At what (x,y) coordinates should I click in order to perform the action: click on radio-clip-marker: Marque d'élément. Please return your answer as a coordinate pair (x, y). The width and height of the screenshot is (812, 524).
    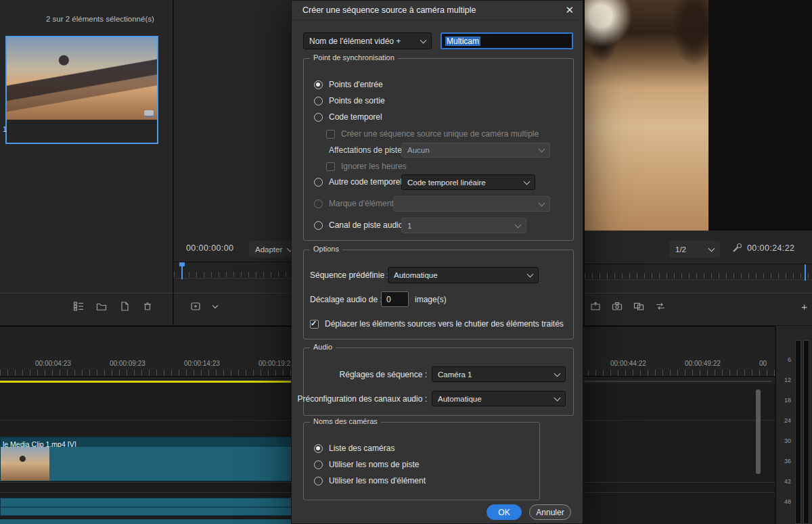
    Looking at the image, I should click on (354, 204).